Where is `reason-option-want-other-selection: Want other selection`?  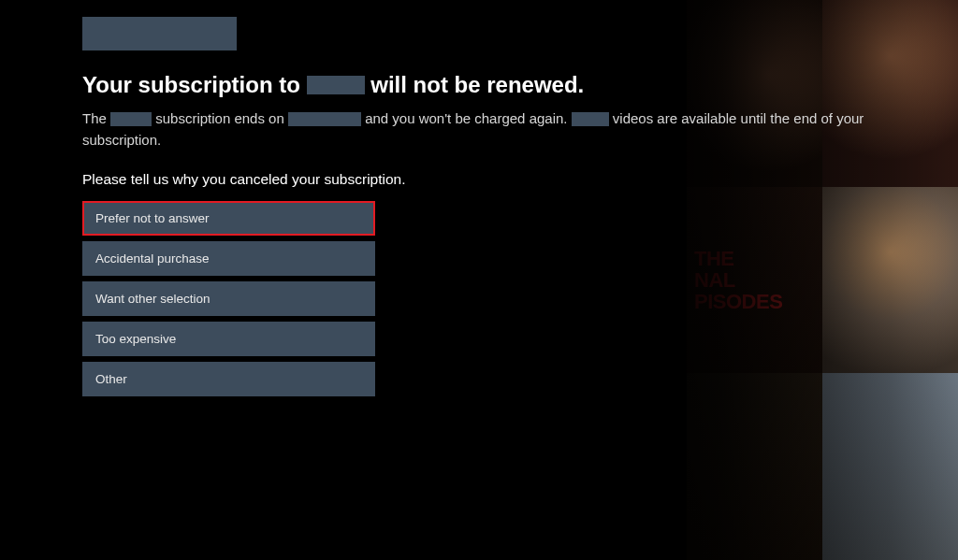
reason-option-want-other-selection: Want other selection is located at coordinates (228, 299).